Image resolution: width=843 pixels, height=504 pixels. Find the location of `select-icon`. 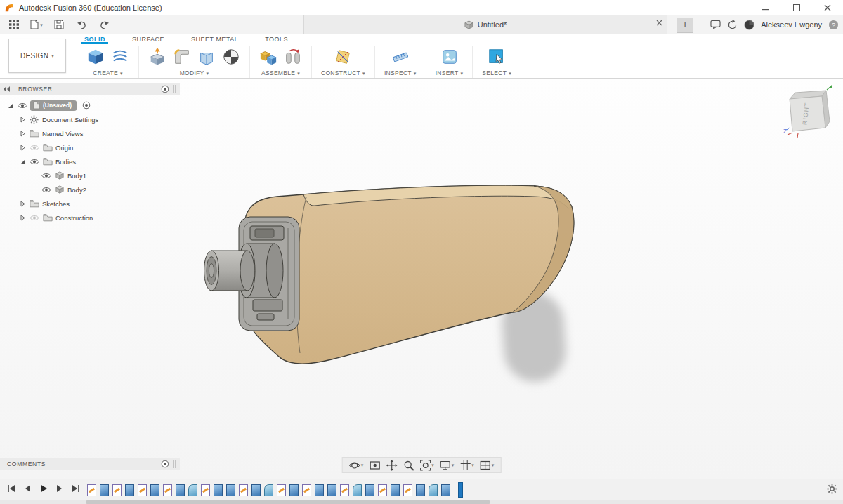

select-icon is located at coordinates (497, 57).